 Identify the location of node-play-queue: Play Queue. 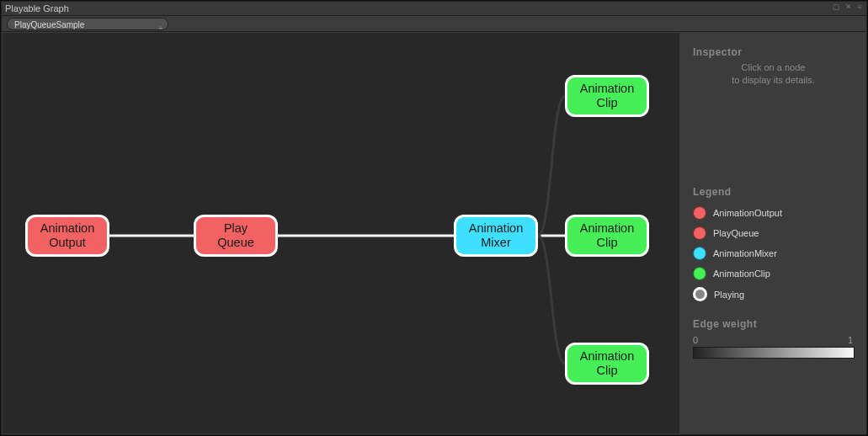
(236, 236).